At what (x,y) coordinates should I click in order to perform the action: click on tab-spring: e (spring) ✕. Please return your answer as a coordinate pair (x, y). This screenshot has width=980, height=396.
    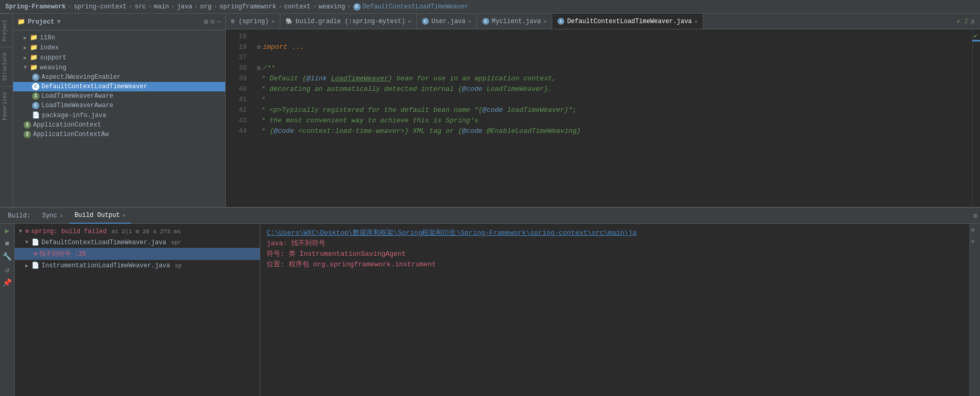
    Looking at the image, I should click on (253, 22).